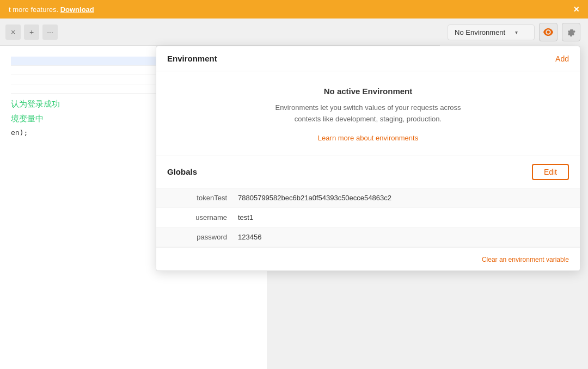  What do you see at coordinates (368, 59) in the screenshot?
I see `env-panel-header: Environment Add` at bounding box center [368, 59].